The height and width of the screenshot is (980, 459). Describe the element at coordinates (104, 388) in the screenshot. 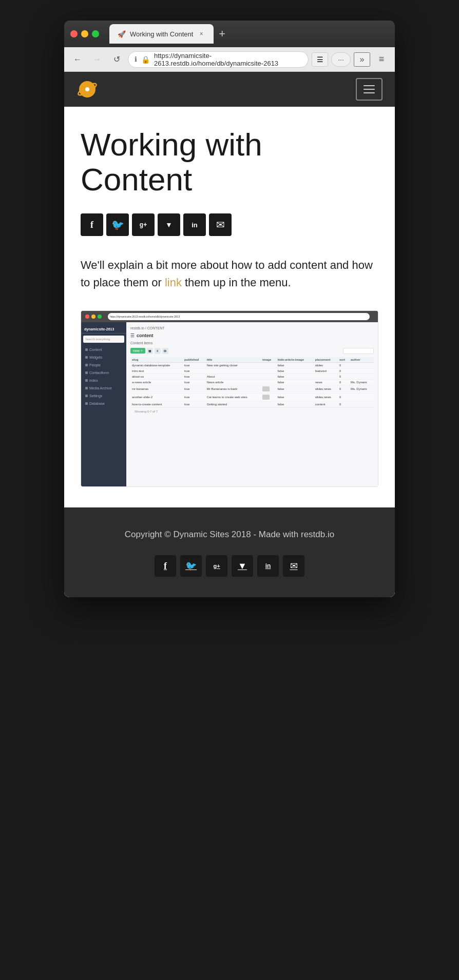

I see `mock-nav-media: Media Archive` at that location.